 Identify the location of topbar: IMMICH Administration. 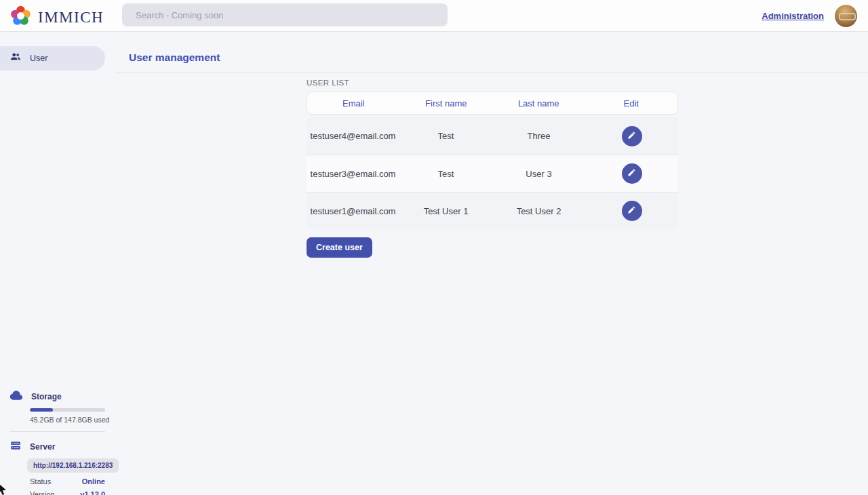
(434, 16).